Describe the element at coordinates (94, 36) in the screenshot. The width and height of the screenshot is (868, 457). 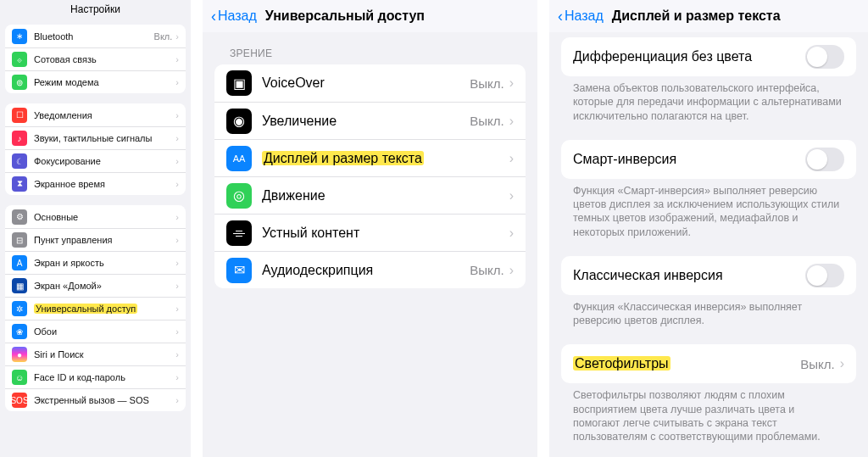
I see `row-label: Bluetooth` at that location.